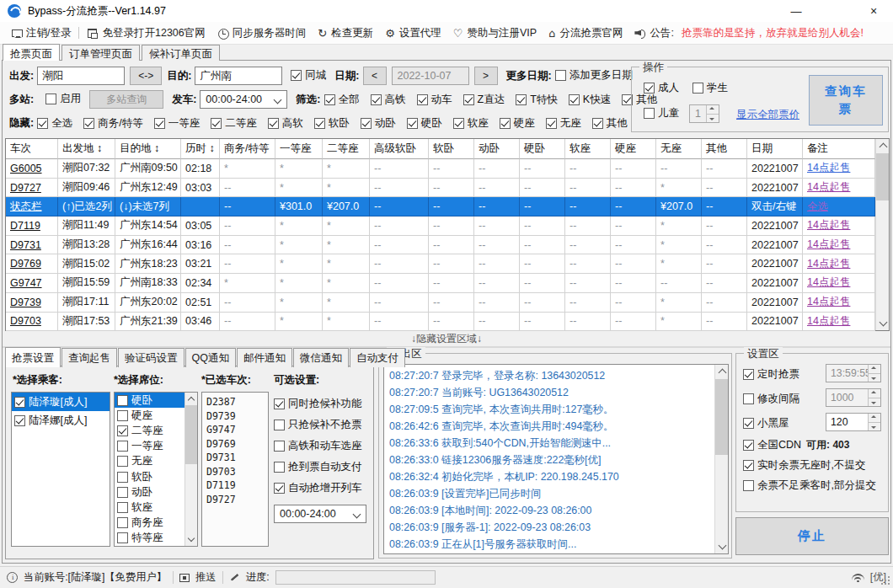 This screenshot has height=588, width=893. Describe the element at coordinates (388, 99) in the screenshot. I see `filter-checkbox: 高铁` at that location.